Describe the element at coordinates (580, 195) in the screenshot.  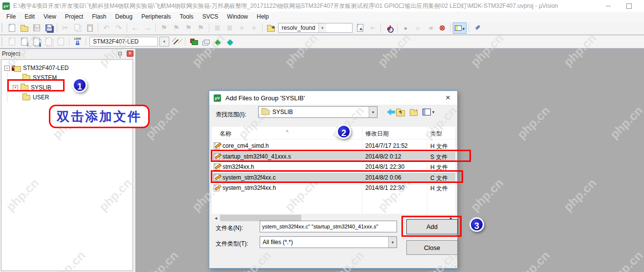
I see `watermark-text: php.cn` at that location.